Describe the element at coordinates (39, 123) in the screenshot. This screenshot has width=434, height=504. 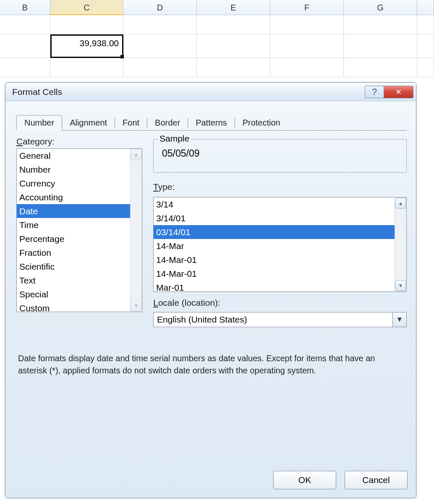
I see `tab-number: Number` at that location.